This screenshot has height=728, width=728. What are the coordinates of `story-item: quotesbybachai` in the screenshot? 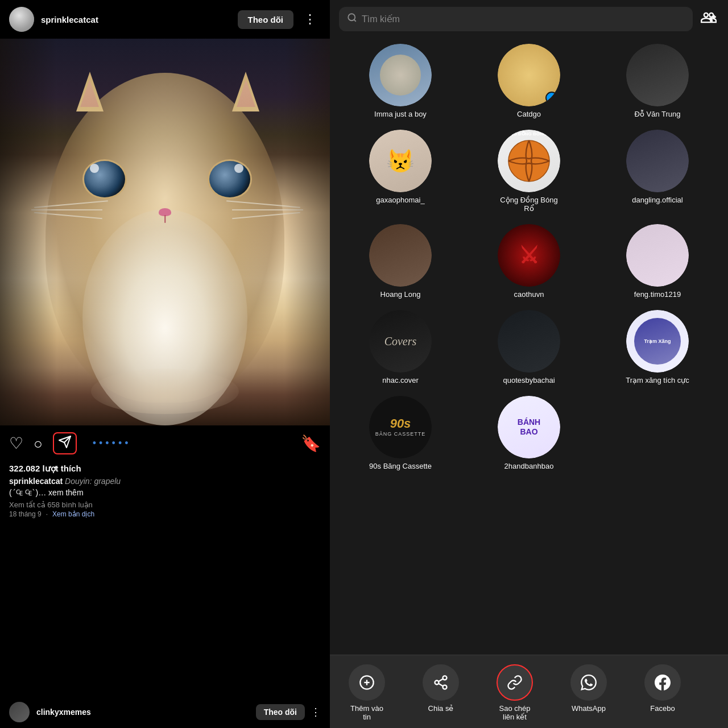 It's located at (529, 347).